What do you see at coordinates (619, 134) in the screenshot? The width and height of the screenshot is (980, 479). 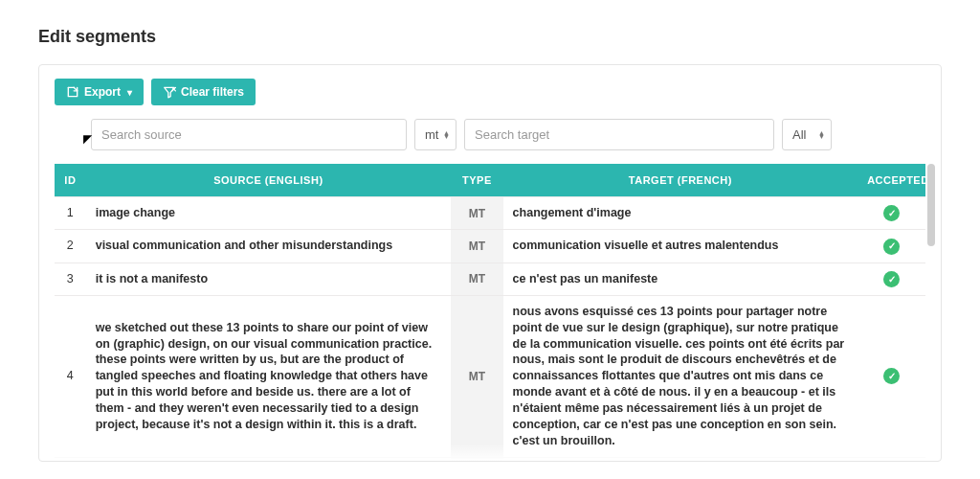 I see `search-target-input` at bounding box center [619, 134].